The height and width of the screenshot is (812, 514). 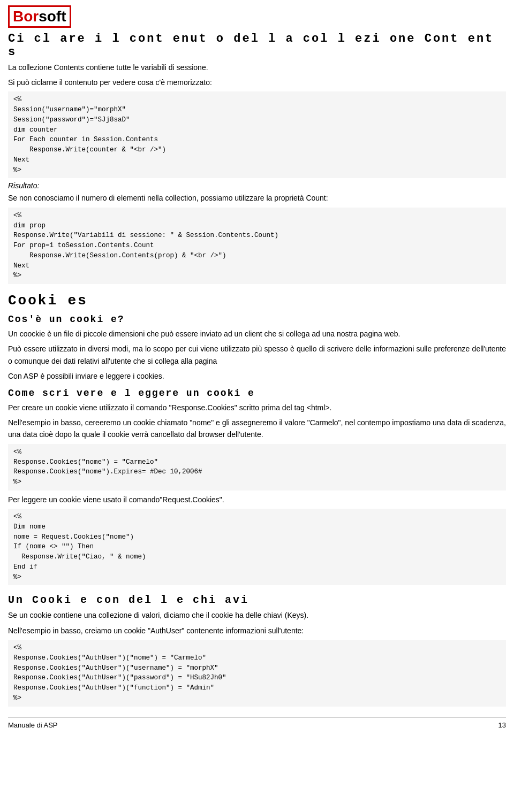 I want to click on logo-brand2: soft, so click(x=52, y=17).